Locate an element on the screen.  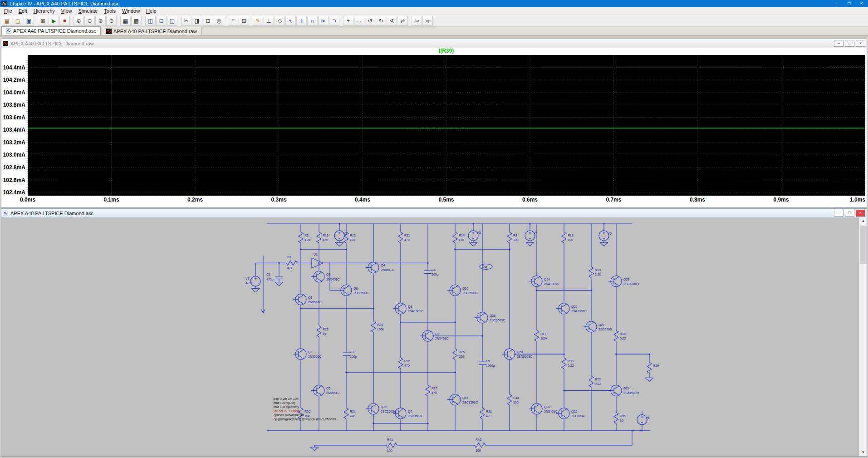
menu-tools: Tools is located at coordinates (110, 11).